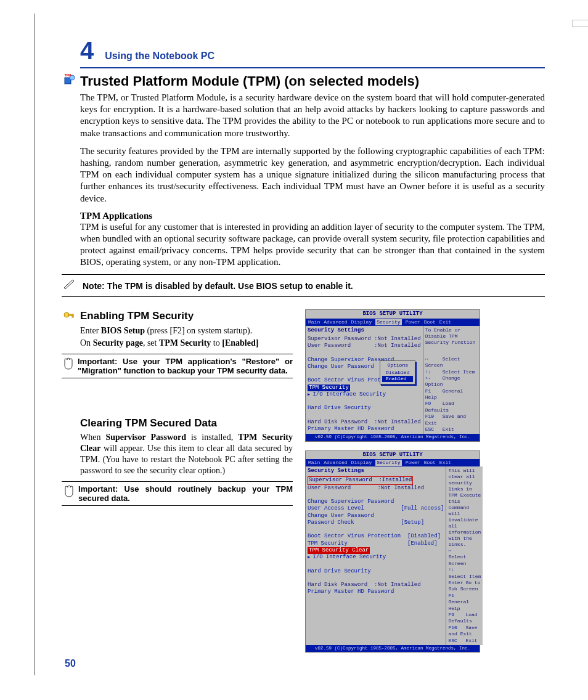 The height and width of the screenshot is (700, 588). What do you see at coordinates (137, 316) in the screenshot?
I see `enable-title: Enabling TPM Security` at bounding box center [137, 316].